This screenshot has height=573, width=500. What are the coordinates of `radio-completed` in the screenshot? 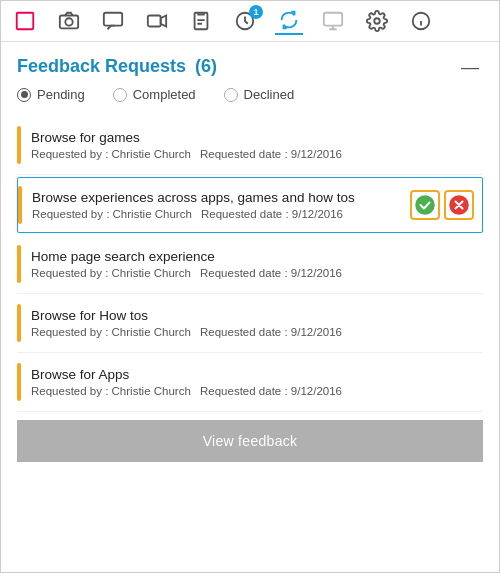 It's located at (120, 95).